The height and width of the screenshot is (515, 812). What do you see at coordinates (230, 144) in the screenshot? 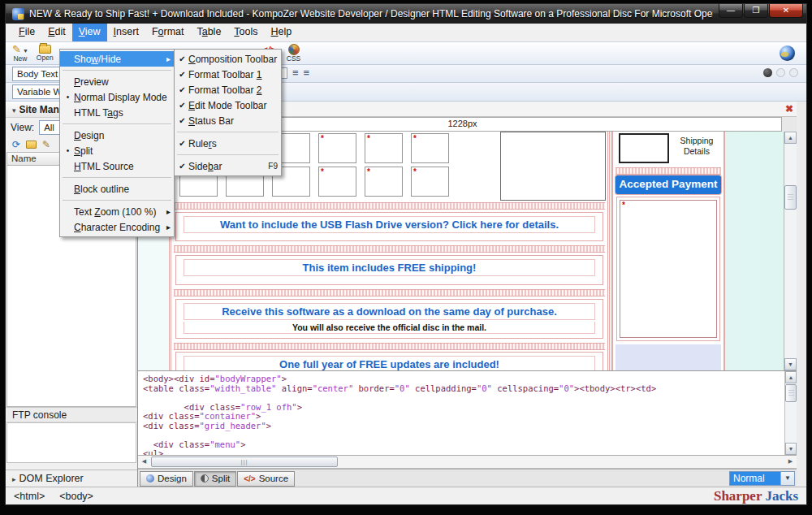
I see `menu-item-label: Rulers` at bounding box center [230, 144].